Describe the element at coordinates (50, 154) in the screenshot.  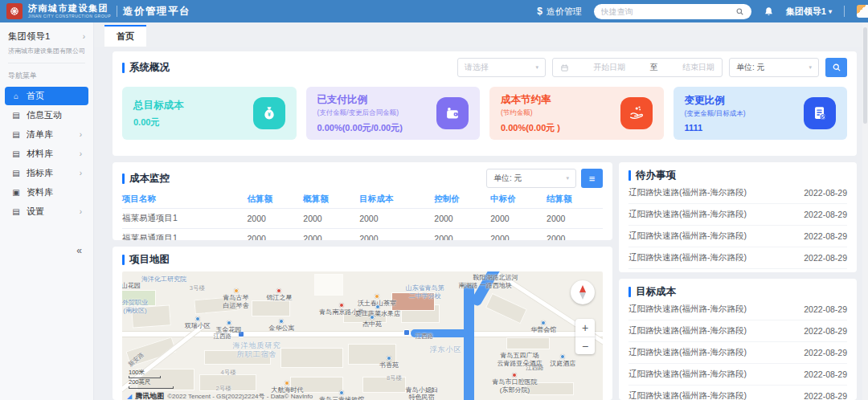
I see `menu-item-label: 材料库` at that location.